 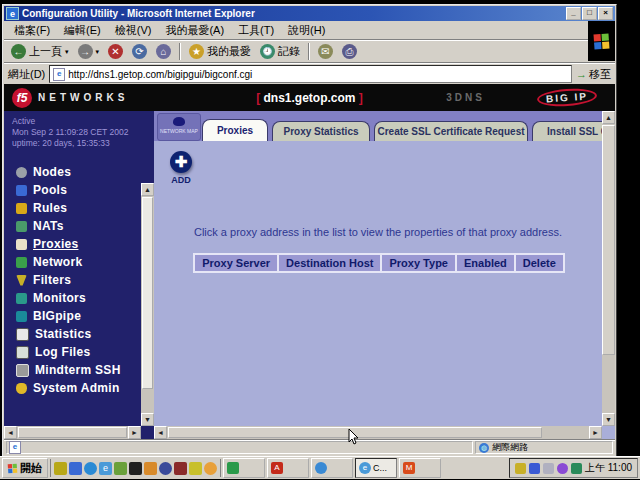 What do you see at coordinates (72, 432) in the screenshot?
I see `sidebar-horizontal-scrollbar: ◄ ►` at bounding box center [72, 432].